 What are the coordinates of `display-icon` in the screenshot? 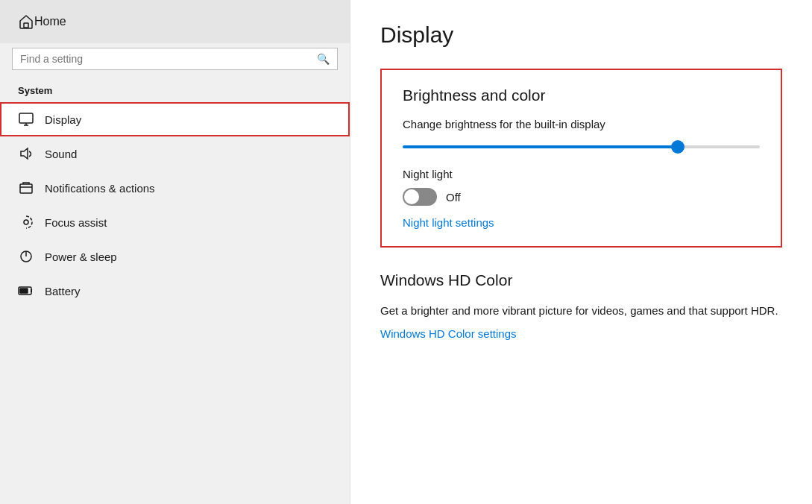 It's located at (26, 119).